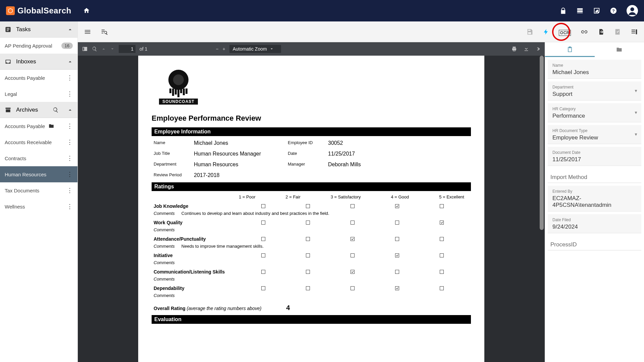 The height and width of the screenshot is (362, 644). Describe the element at coordinates (594, 244) in the screenshot. I see `meta-field: ProcessID` at that location.